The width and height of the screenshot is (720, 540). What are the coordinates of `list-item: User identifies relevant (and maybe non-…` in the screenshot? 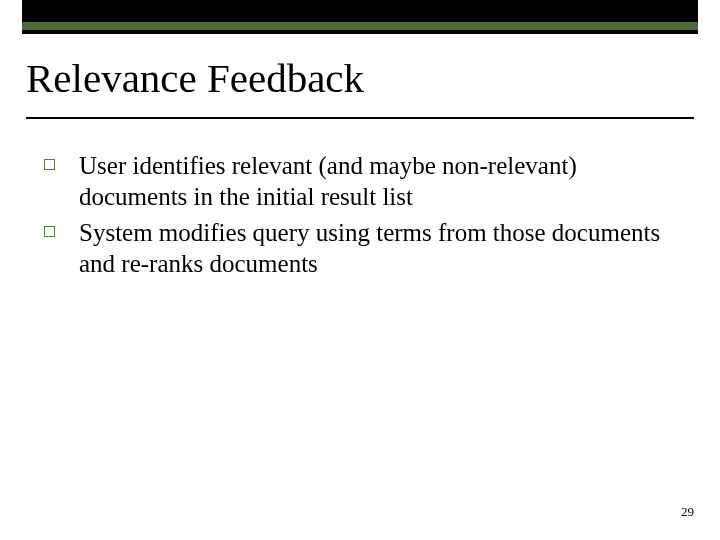 It's located at (360, 182).